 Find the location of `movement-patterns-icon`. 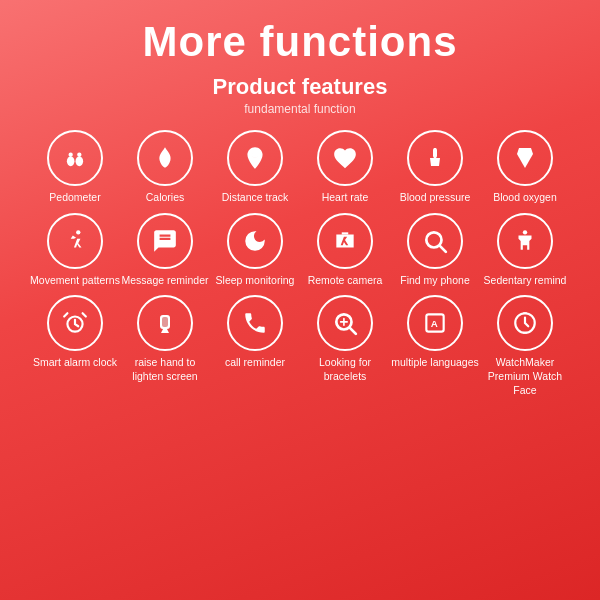

movement-patterns-icon is located at coordinates (75, 241).